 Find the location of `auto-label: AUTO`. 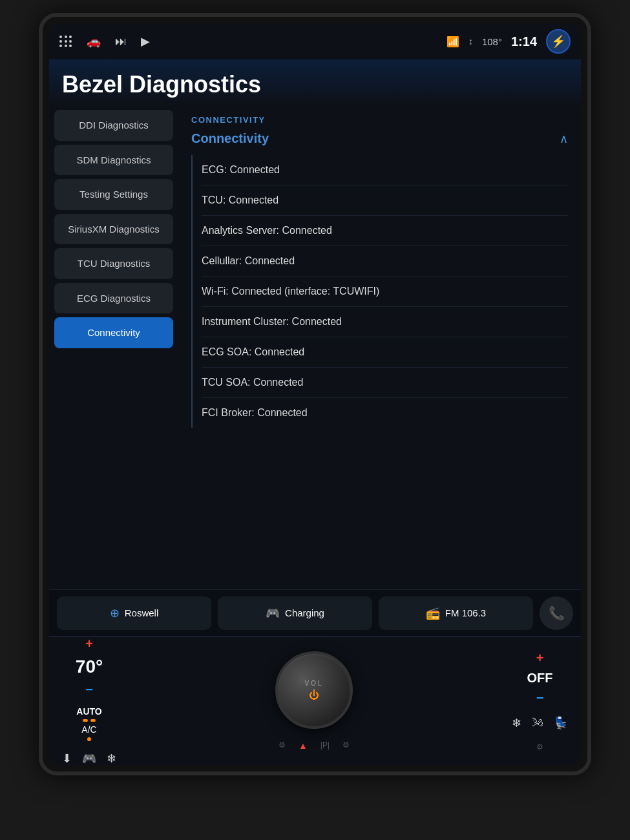

auto-label: AUTO is located at coordinates (89, 711).